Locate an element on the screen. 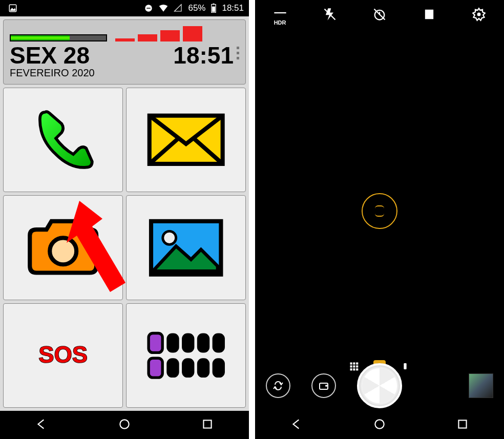  phone-icon is located at coordinates (63, 140).